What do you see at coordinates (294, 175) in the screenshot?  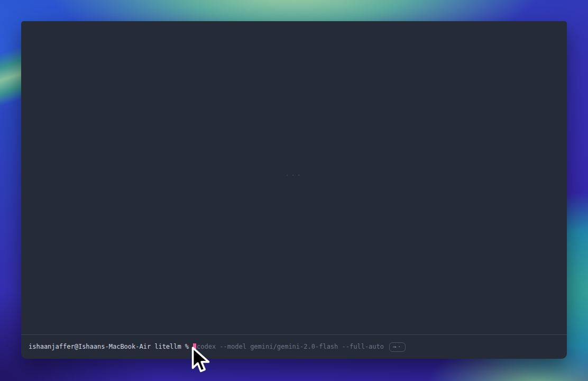 I see `loading-indicator: ···` at bounding box center [294, 175].